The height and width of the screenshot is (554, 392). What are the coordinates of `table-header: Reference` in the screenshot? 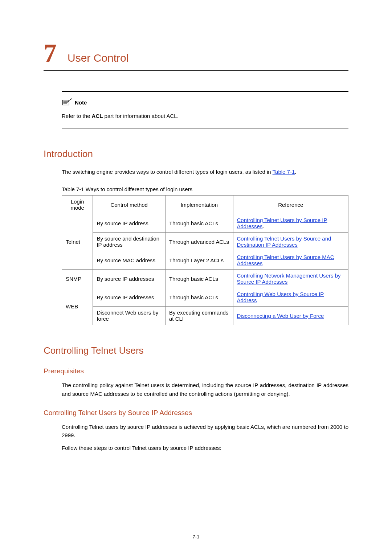 It's located at (290, 205).